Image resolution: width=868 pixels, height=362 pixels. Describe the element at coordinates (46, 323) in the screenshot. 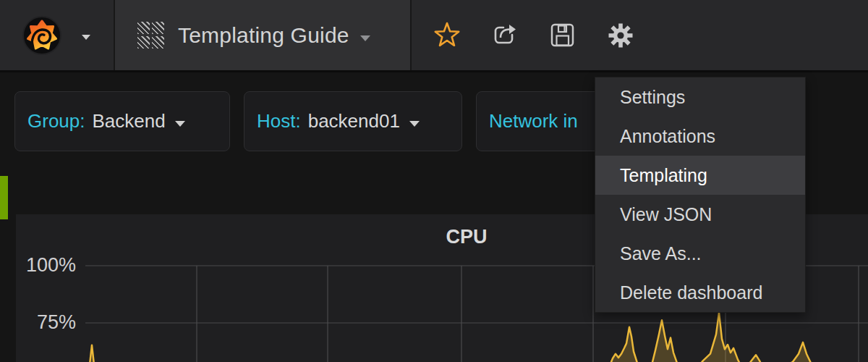

I see `y-axis-label-75: 75%` at that location.